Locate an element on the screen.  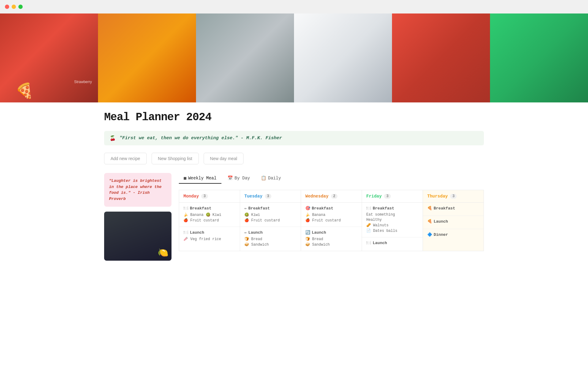
sidebar-image is located at coordinates (138, 236).